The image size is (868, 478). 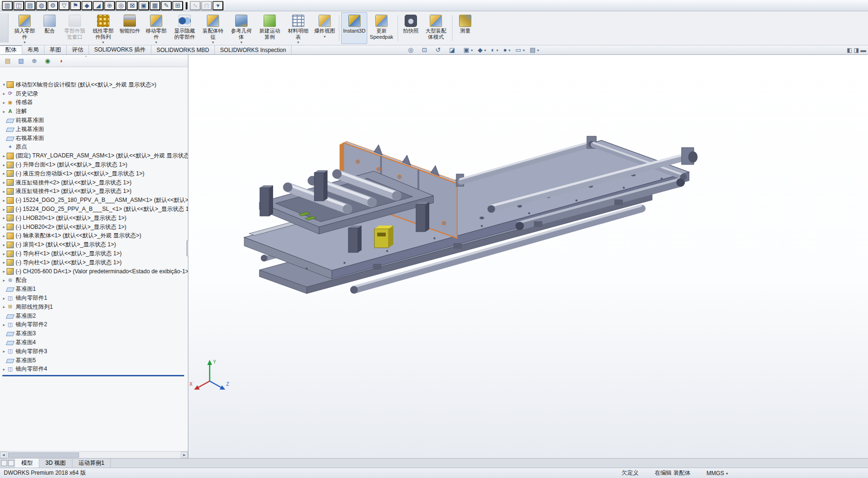 What do you see at coordinates (482, 50) in the screenshot?
I see `display-style-icon: ◆ ▼` at bounding box center [482, 50].